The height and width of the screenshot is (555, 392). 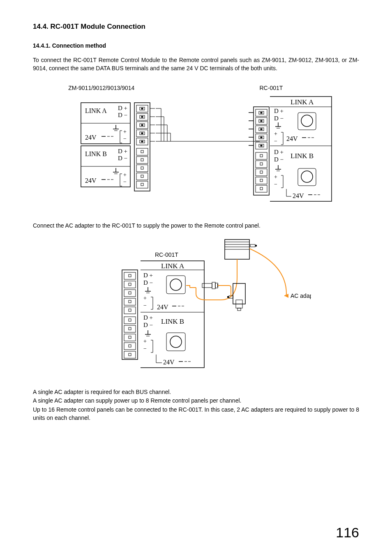 I want to click on fig2-ac-label: AC adapter, so click(x=301, y=296).